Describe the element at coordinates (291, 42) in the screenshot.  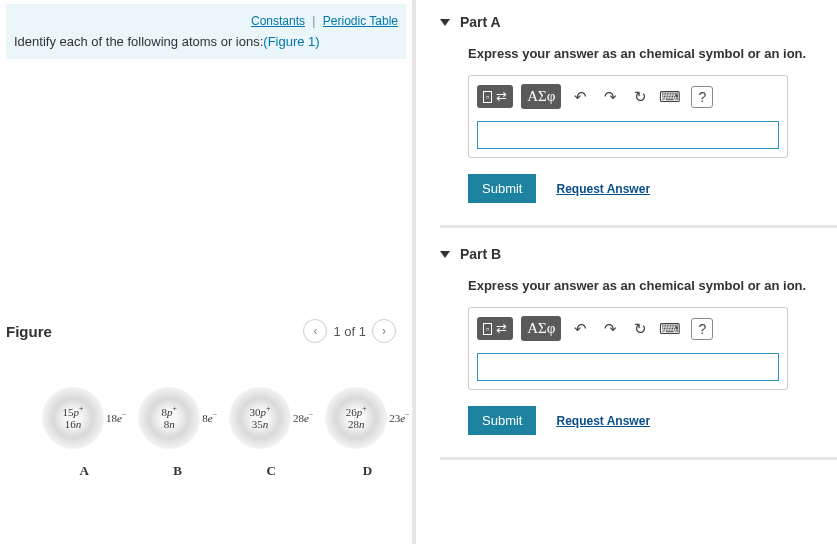
I see `figure-reference-link: (Figure 1)` at that location.